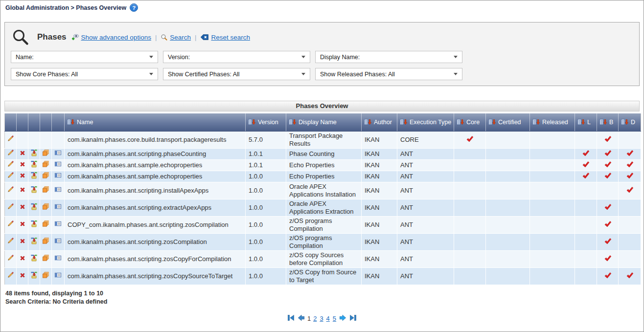 This screenshot has width=644, height=332. What do you see at coordinates (237, 74) in the screenshot?
I see `certified-phases-filter-dropdown: Show Certified Phases: All` at bounding box center [237, 74].